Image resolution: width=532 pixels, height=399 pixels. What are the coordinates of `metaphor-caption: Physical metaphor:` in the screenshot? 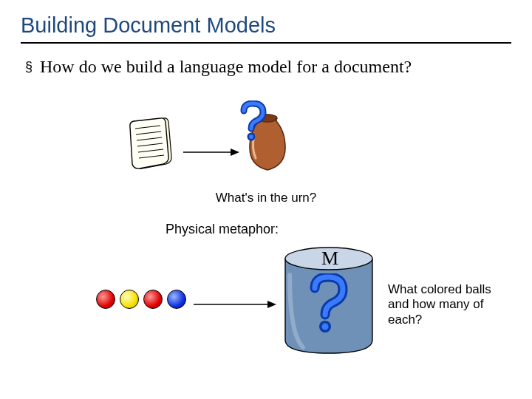 It's located at (222, 229).